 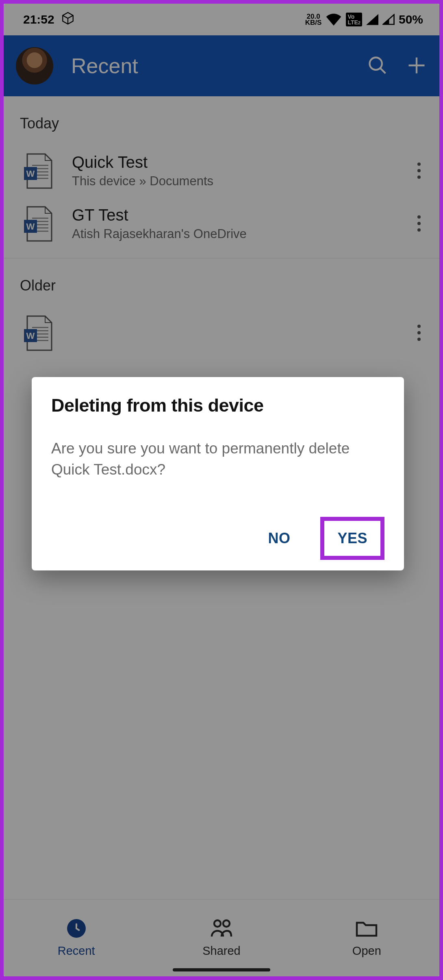 What do you see at coordinates (279, 538) in the screenshot?
I see `dialog-no-button: NO` at bounding box center [279, 538].